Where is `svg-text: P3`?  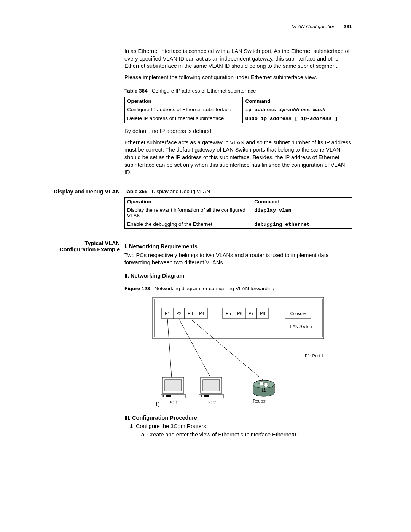
svg-text: P3 is located at coordinates (190, 313).